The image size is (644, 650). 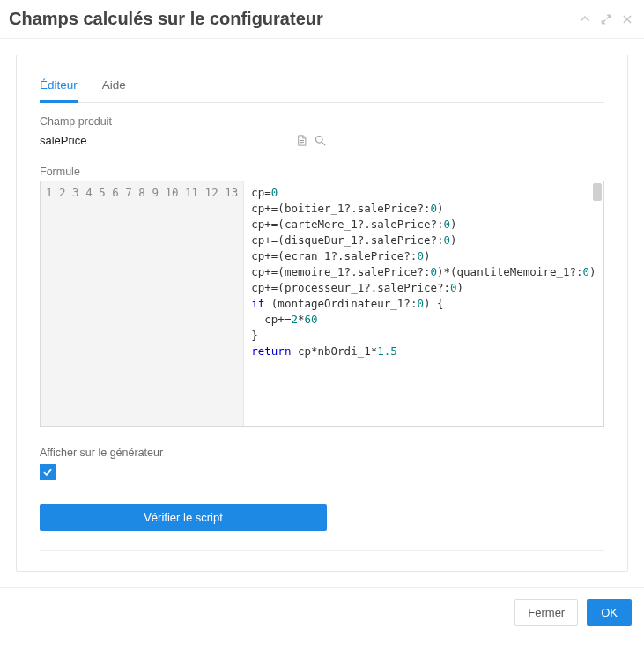 What do you see at coordinates (322, 551) in the screenshot?
I see `divider` at bounding box center [322, 551].